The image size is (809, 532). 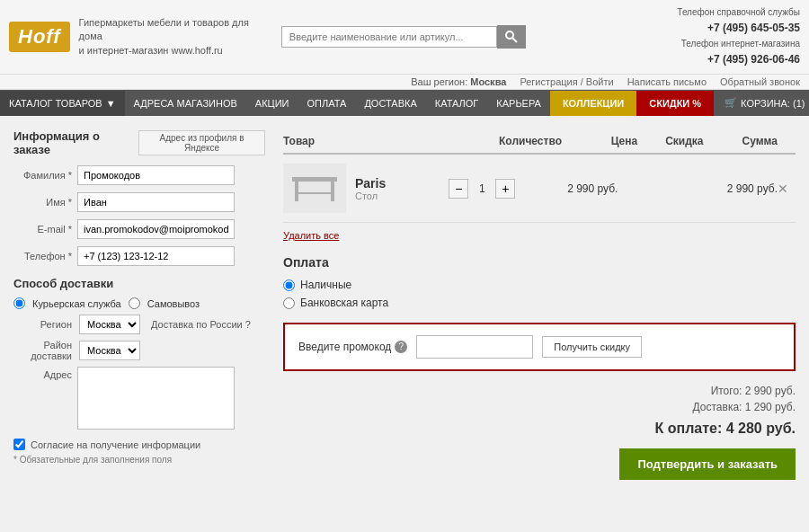 What do you see at coordinates (139, 460) in the screenshot?
I see `required-note: * Обязательные для заполнения поля` at bounding box center [139, 460].